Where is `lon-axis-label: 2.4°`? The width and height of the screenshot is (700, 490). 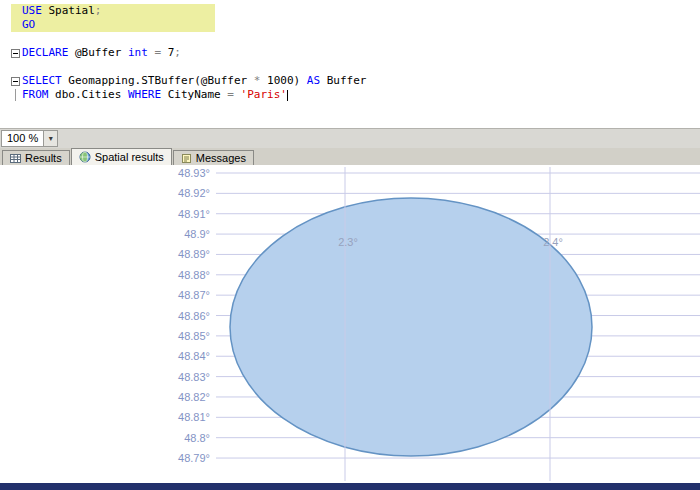
lon-axis-label: 2.4° is located at coordinates (553, 242).